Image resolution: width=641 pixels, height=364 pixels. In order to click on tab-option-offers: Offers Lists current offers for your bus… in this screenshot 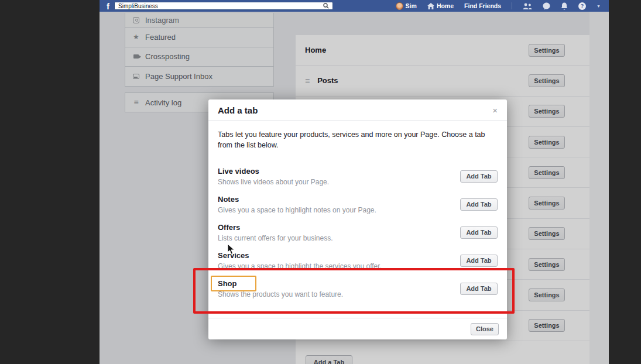, I will do `click(358, 232)`.